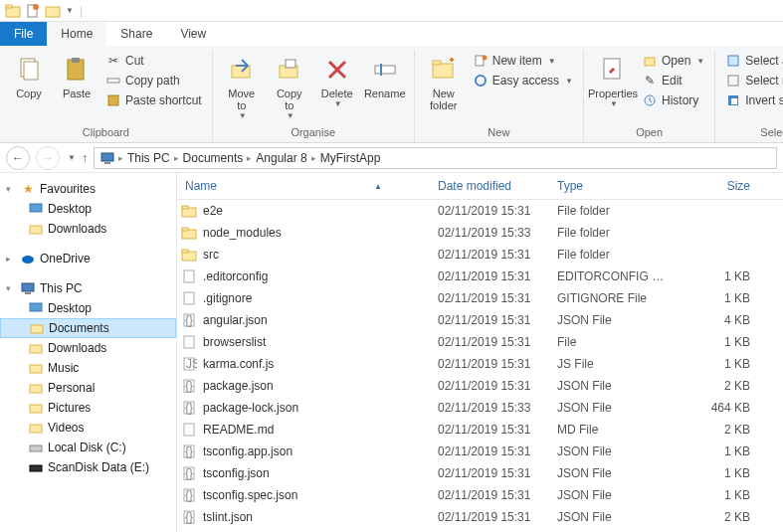  What do you see at coordinates (444, 83) in the screenshot?
I see `new-folder-button: New folder` at bounding box center [444, 83].